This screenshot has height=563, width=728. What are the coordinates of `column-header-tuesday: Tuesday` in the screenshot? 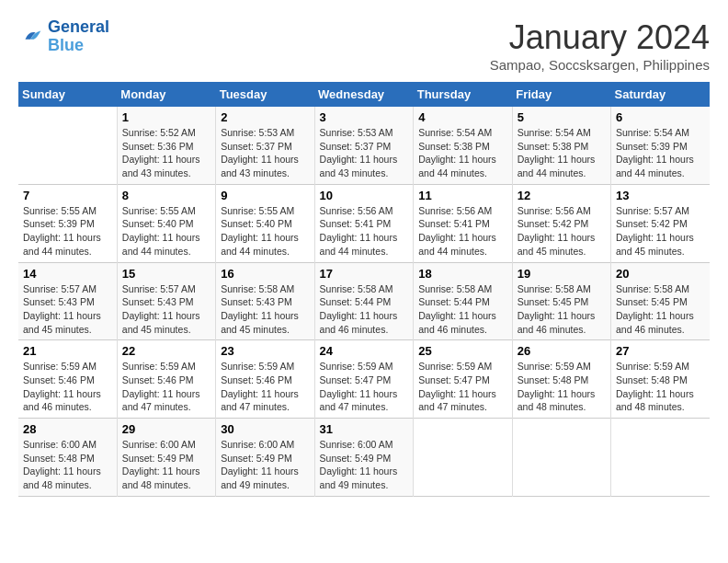 It's located at (265, 94).